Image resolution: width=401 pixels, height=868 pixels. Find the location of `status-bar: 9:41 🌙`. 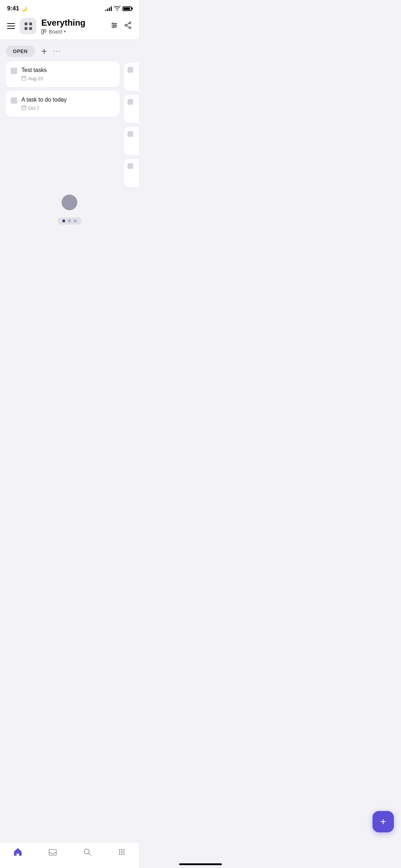

status-bar: 9:41 🌙 is located at coordinates (69, 7).